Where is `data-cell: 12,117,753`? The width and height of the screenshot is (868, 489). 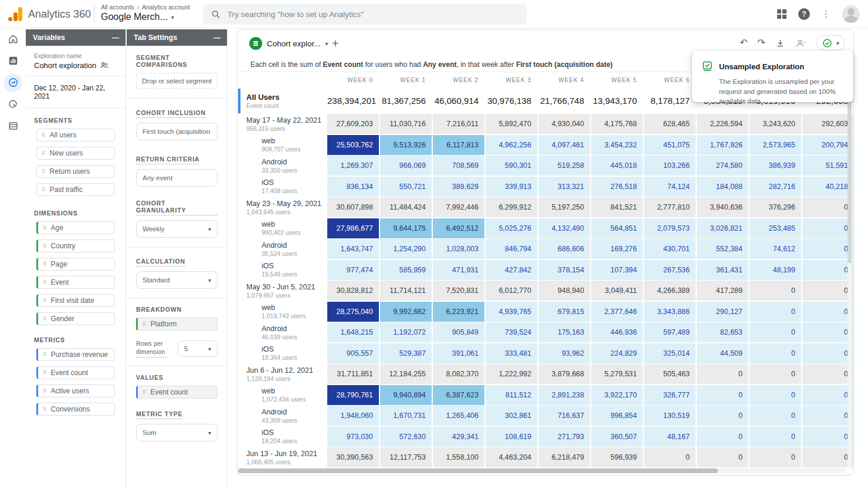 data-cell: 12,117,753 is located at coordinates (406, 457).